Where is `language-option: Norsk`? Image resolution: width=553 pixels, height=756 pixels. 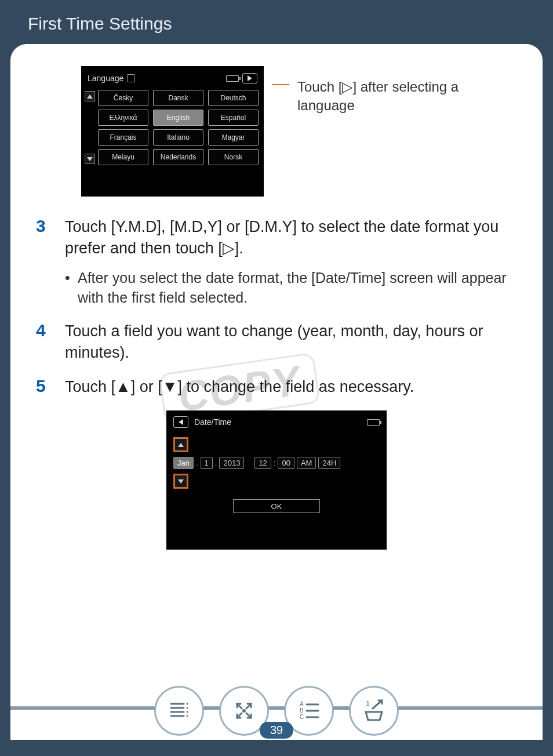
language-option: Norsk is located at coordinates (233, 157).